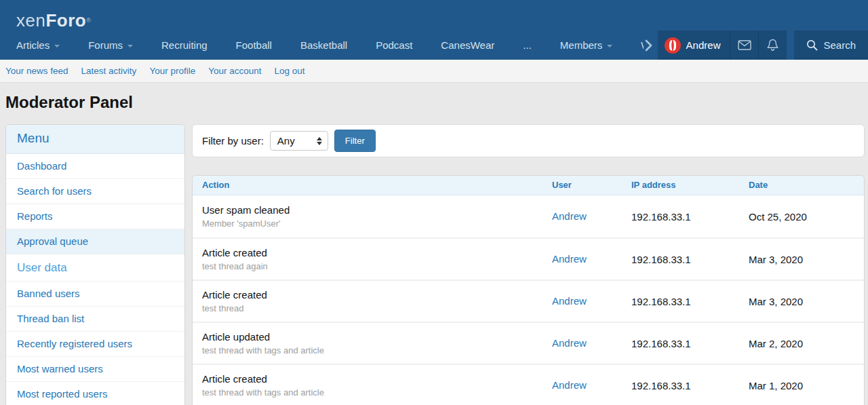 The height and width of the screenshot is (405, 868). Describe the element at coordinates (95, 242) in the screenshot. I see `sidebar-item-approval-queue: Approval queue` at that location.